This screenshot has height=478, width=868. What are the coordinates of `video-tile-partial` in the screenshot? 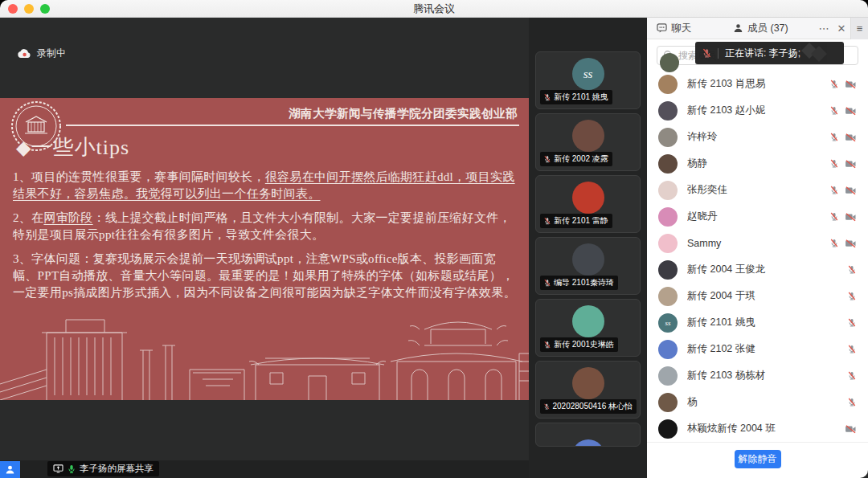 It's located at (588, 435).